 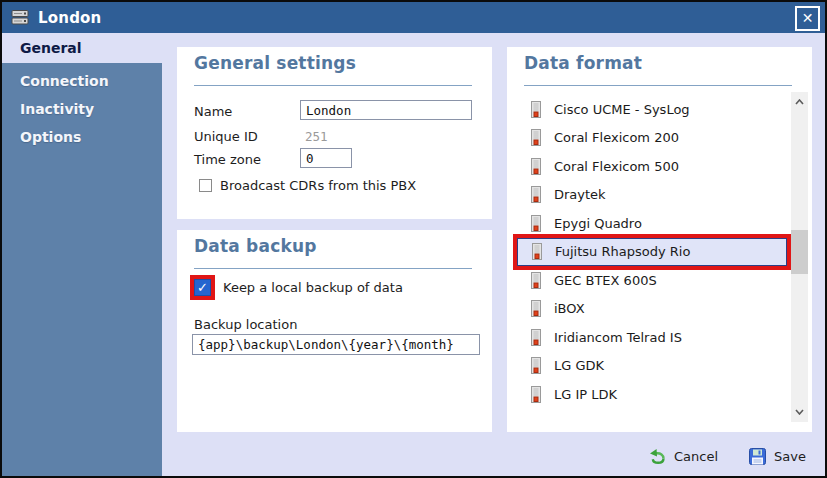 What do you see at coordinates (652, 166) in the screenshot?
I see `format-item: Coral Flexicom 500` at bounding box center [652, 166].